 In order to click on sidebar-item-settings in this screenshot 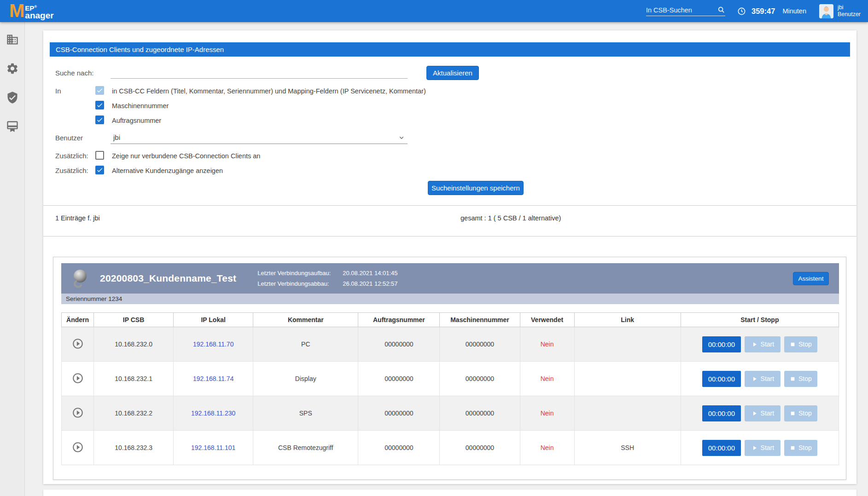, I will do `click(12, 69)`.